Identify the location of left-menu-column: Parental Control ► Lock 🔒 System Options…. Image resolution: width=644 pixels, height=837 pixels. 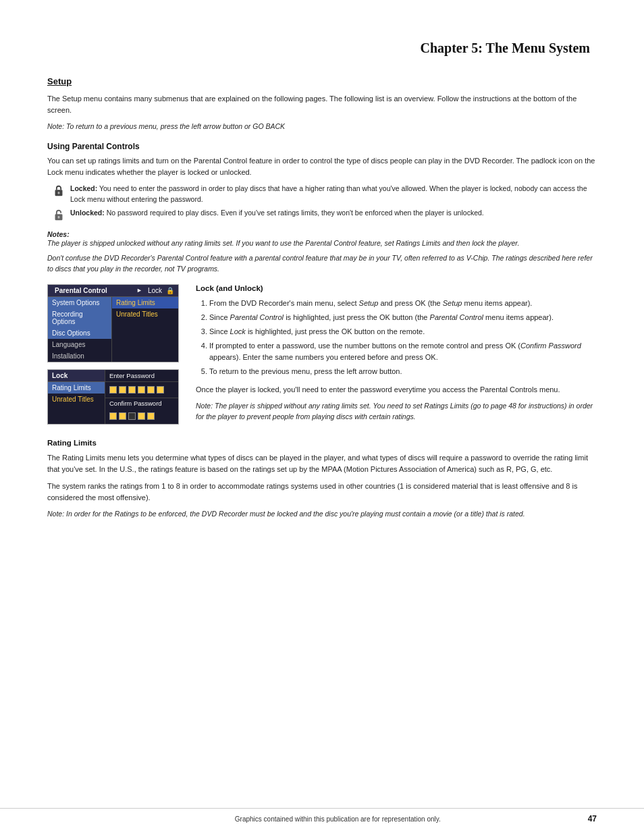
(115, 355).